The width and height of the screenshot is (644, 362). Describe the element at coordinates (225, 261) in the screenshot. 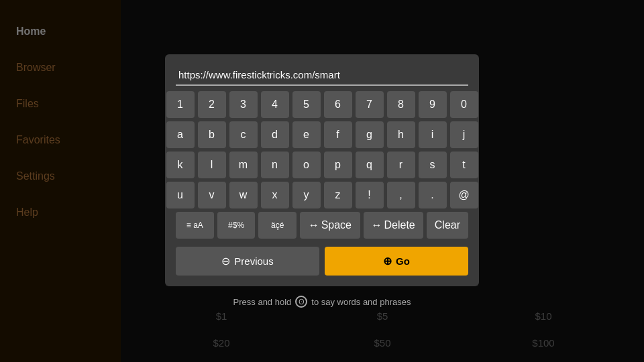

I see `previous-icon: ⊖` at that location.